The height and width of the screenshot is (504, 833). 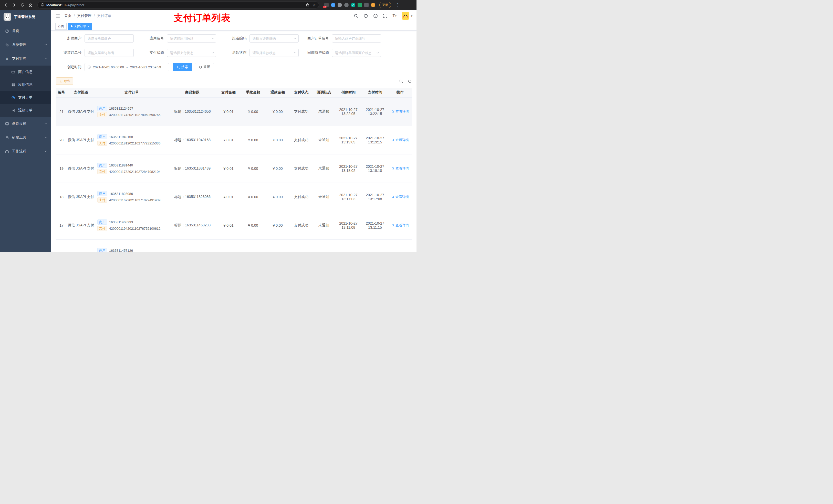 What do you see at coordinates (26, 137) in the screenshot?
I see `sidebar-item-dev-tools: 研发工具` at bounding box center [26, 137].